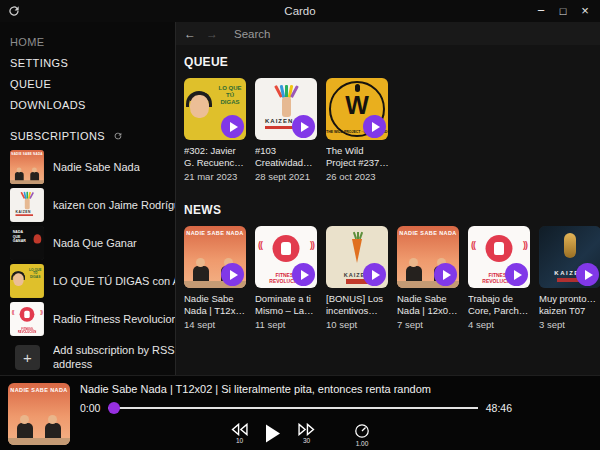  What do you see at coordinates (362, 435) in the screenshot?
I see `playback-speed-button: 1.00` at bounding box center [362, 435].